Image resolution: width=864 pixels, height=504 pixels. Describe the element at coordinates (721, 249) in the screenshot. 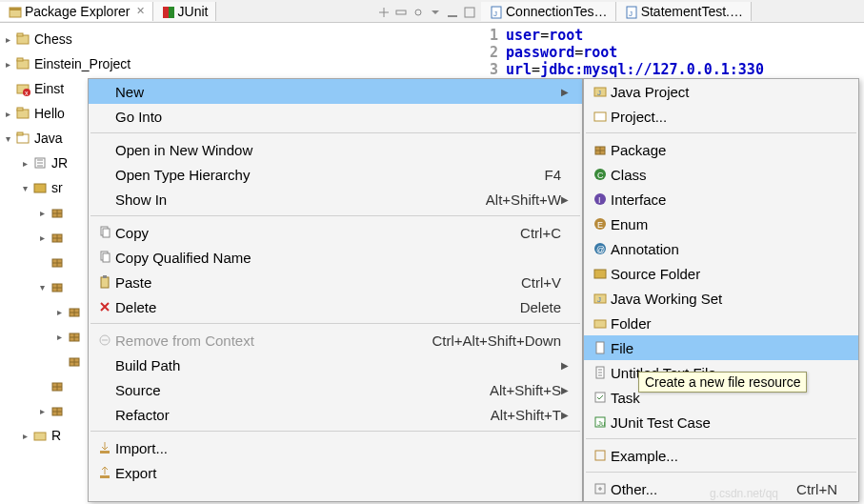

I see `menu-item-annotation: @Annotation` at that location.